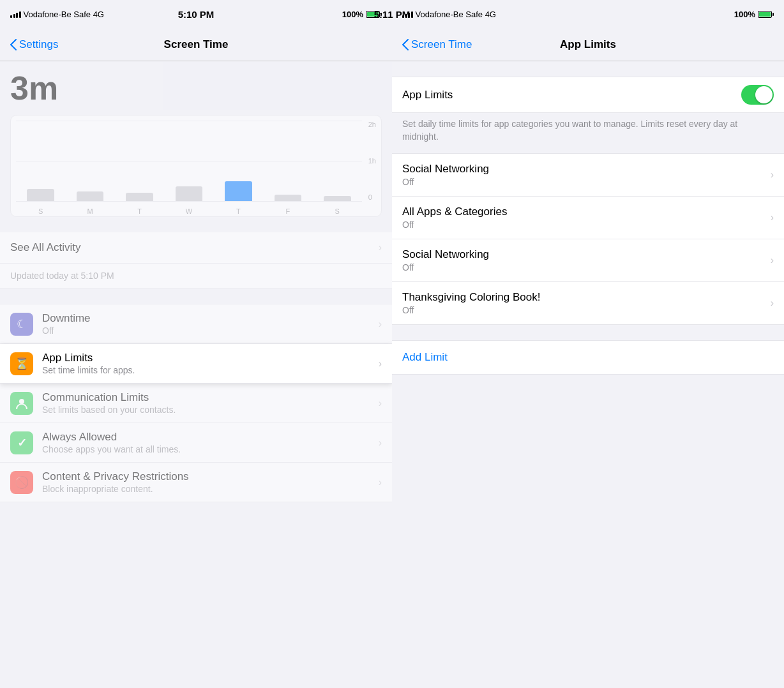 This screenshot has width=784, height=688. I want to click on updated-row: Updated today at 5:10 PM, so click(196, 276).